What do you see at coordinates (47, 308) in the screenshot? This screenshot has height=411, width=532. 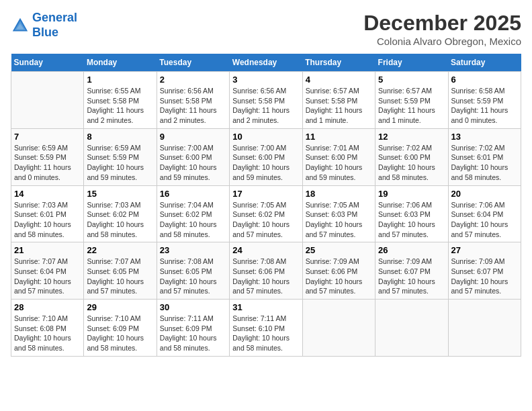 I see `day-number: 28` at bounding box center [47, 308].